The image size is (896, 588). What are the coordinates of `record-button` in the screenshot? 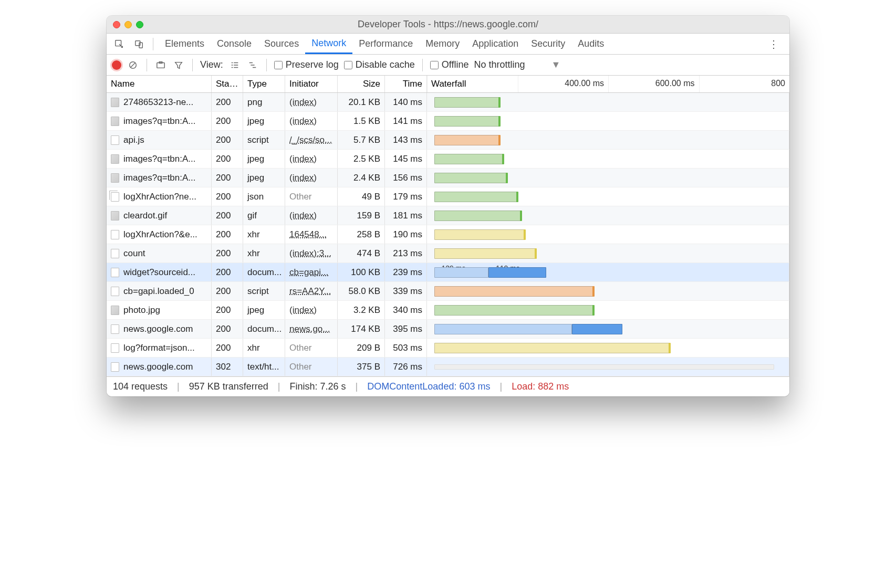 It's located at (117, 65).